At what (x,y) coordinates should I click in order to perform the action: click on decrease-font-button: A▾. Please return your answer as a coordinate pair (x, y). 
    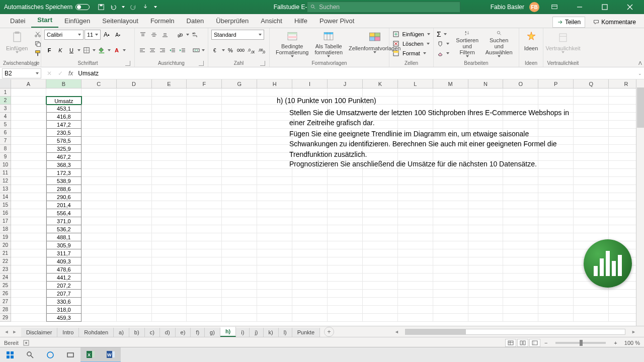
    Looking at the image, I should click on (118, 35).